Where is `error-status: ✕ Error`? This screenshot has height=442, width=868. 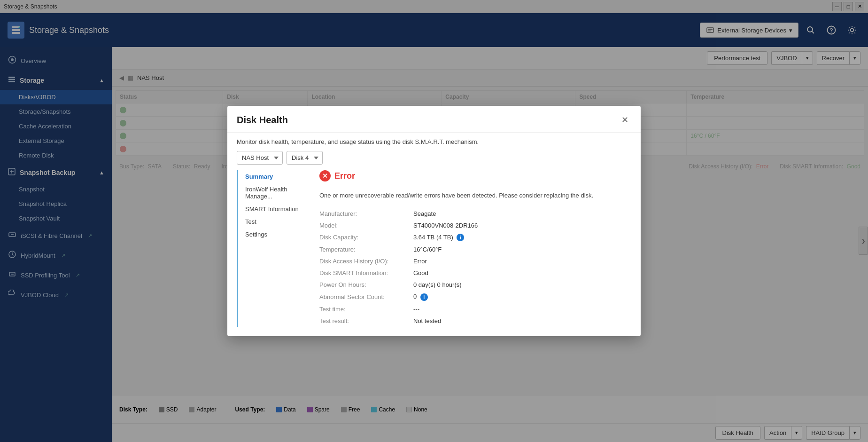
error-status: ✕ Error is located at coordinates (475, 176).